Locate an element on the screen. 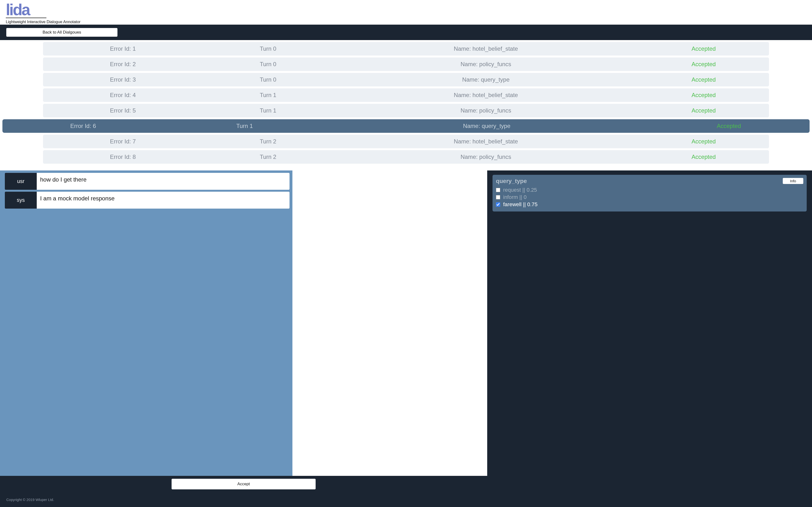 The height and width of the screenshot is (507, 812). error-row: Error Id: 3Turn 0Name: query_typeAccepte… is located at coordinates (406, 80).